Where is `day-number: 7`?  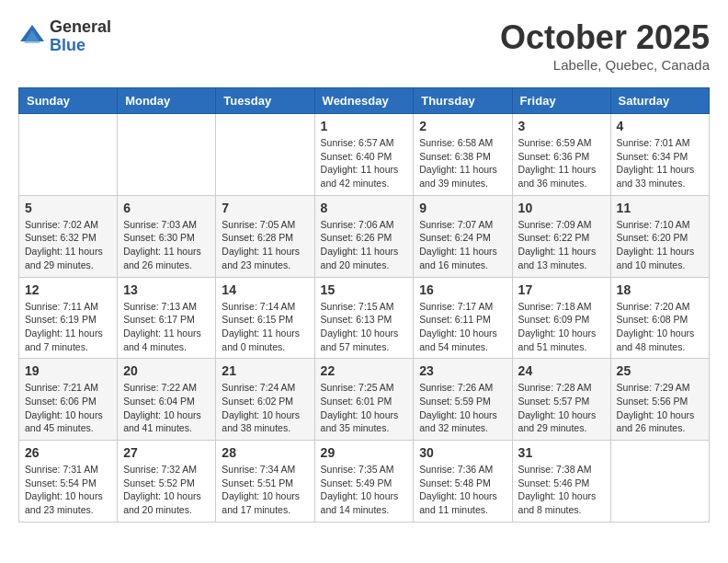
day-number: 7 is located at coordinates (265, 208).